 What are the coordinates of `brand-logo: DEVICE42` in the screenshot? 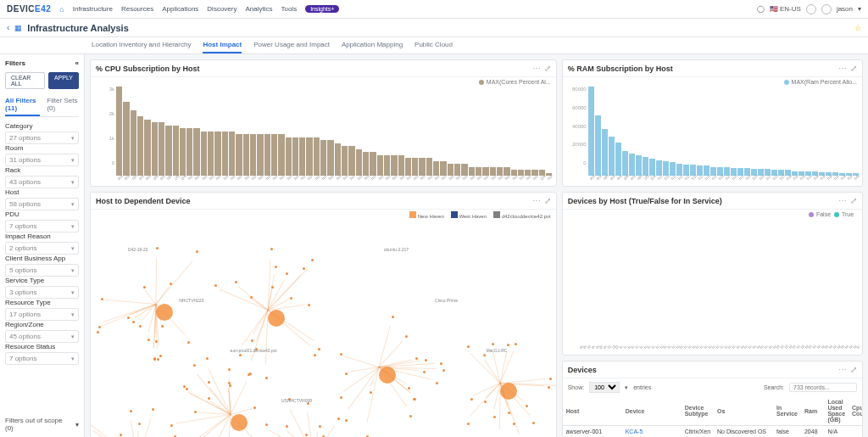 It's located at (29, 8).